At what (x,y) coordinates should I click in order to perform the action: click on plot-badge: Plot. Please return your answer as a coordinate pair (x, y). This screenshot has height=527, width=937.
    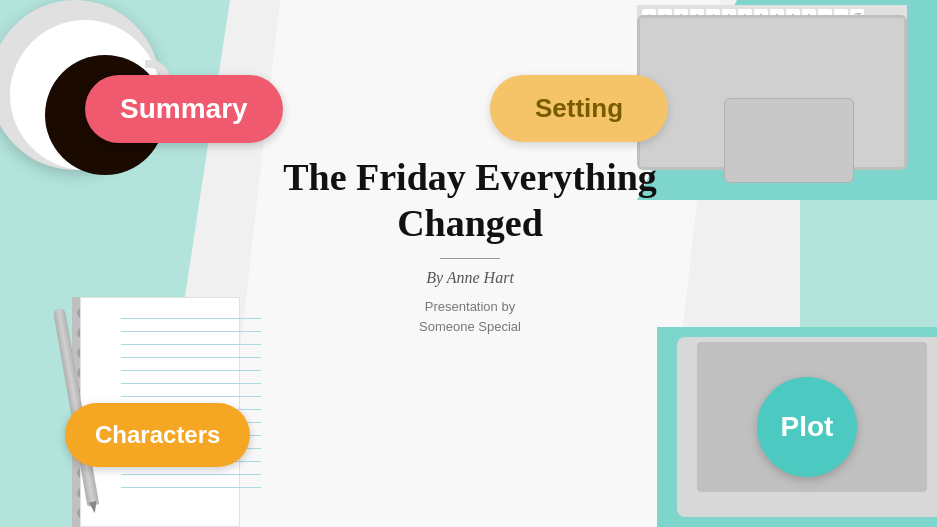
    Looking at the image, I should click on (807, 427).